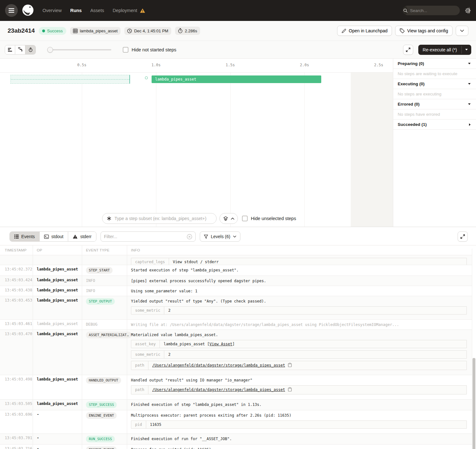 The width and height of the screenshot is (476, 449). Describe the element at coordinates (434, 94) in the screenshot. I see `sidebar-empty-message: No steps are executing` at that location.